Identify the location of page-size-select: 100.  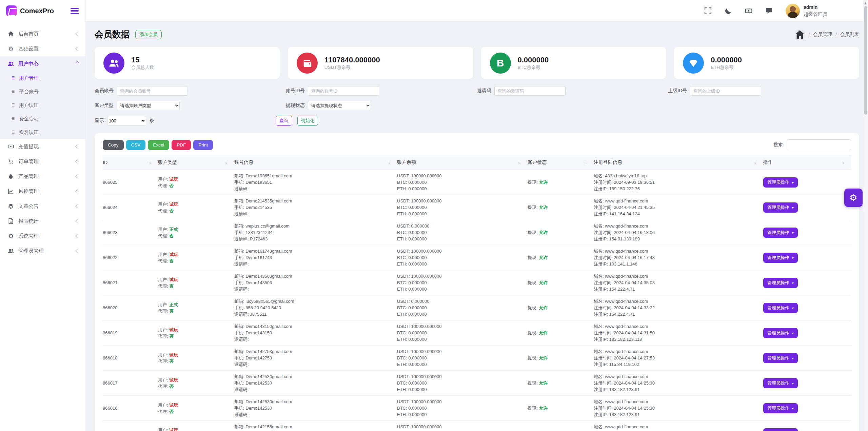
(127, 121).